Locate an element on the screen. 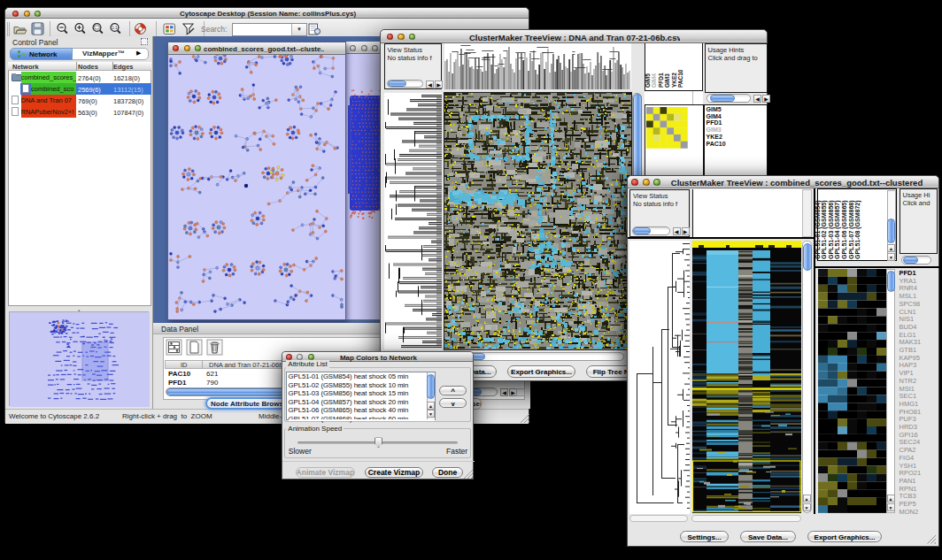 Image resolution: width=942 pixels, height=560 pixels. svg-text: 1:1 is located at coordinates (115, 28).